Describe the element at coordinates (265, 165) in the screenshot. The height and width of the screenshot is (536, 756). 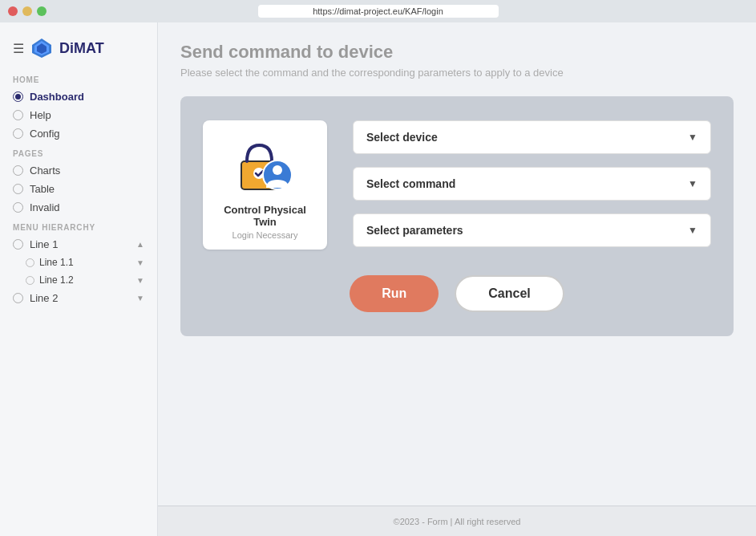
I see `device-icon` at that location.